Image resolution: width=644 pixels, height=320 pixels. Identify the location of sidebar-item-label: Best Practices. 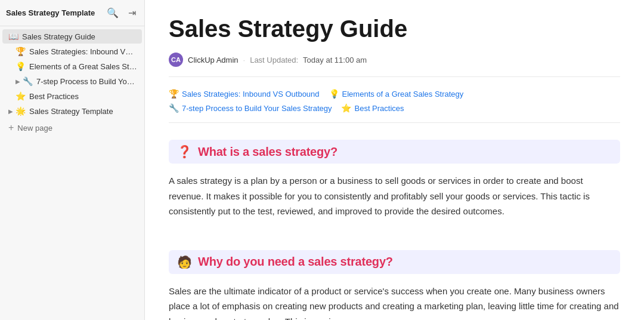
(54, 97).